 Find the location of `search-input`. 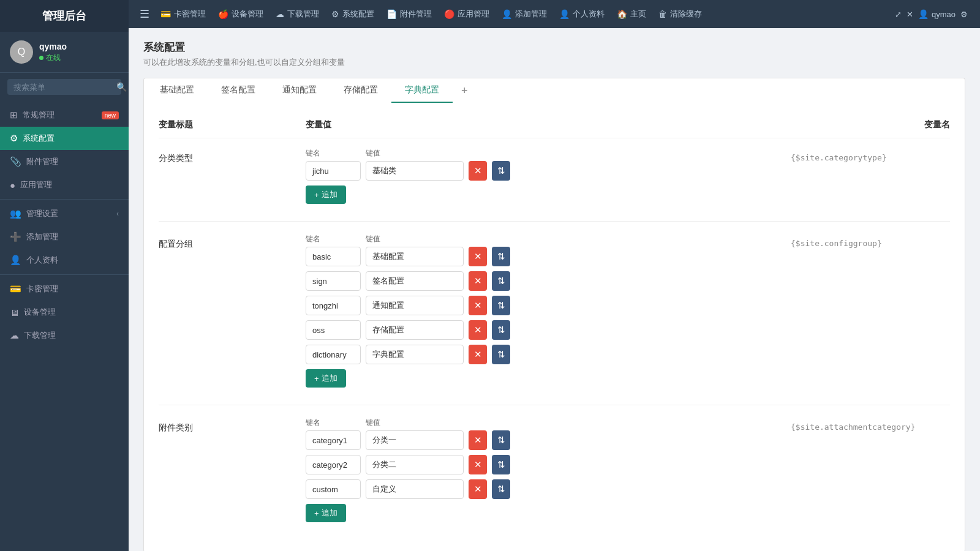

search-input is located at coordinates (65, 87).